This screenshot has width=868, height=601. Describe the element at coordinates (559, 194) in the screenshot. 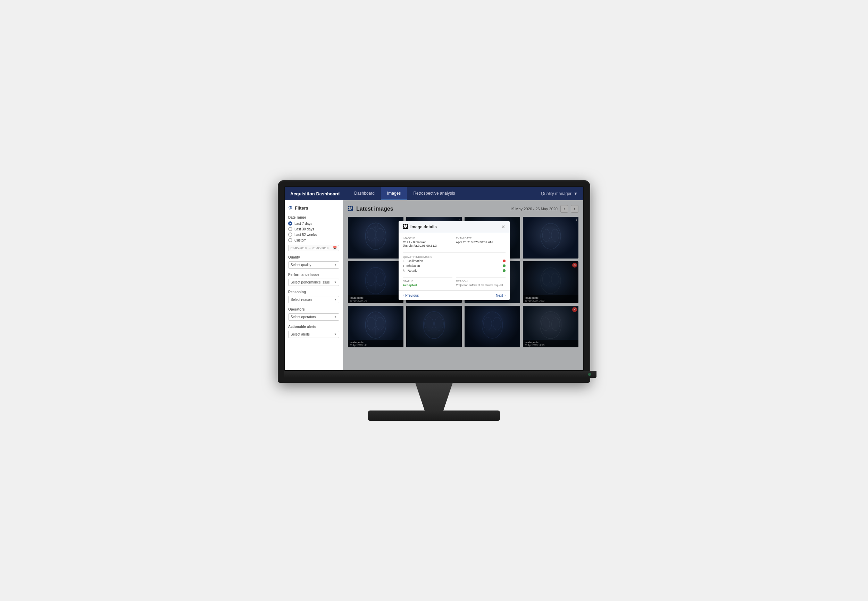

I see `user-menu: Quality manager ▼` at that location.